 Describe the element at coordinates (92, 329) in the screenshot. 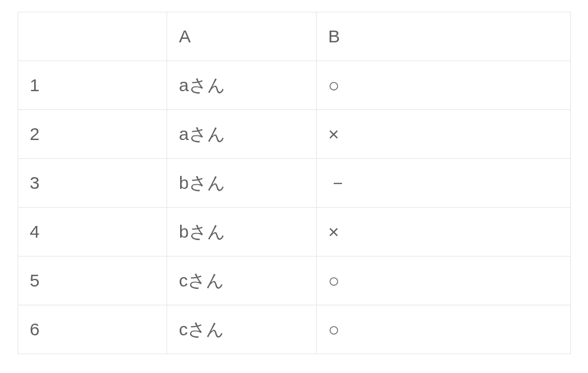

I see `cell-rownum: 6` at that location.